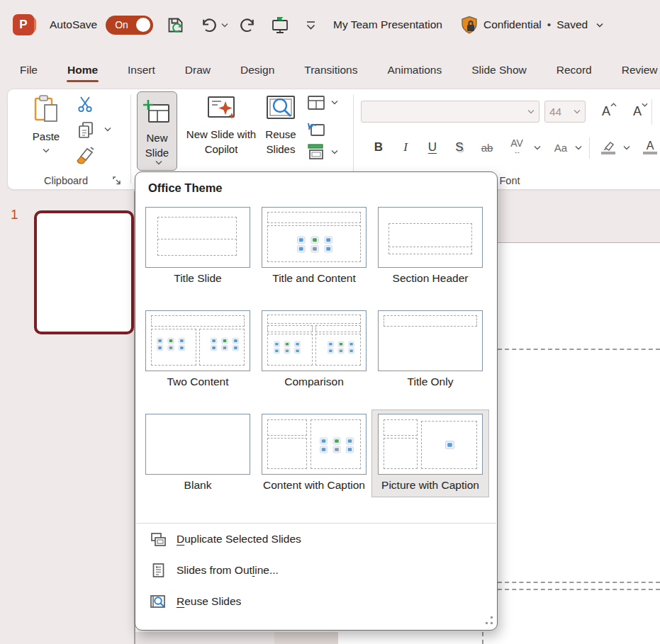 Image resolution: width=660 pixels, height=644 pixels. What do you see at coordinates (565, 112) in the screenshot?
I see `font-size-combo: 44` at bounding box center [565, 112].